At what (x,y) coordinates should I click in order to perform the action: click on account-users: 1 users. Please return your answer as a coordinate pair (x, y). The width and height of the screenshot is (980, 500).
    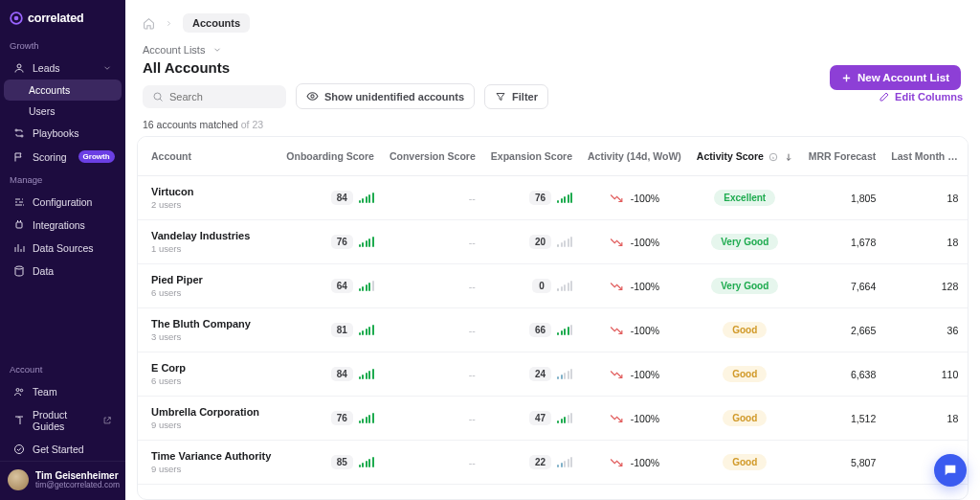
    Looking at the image, I should click on (211, 249).